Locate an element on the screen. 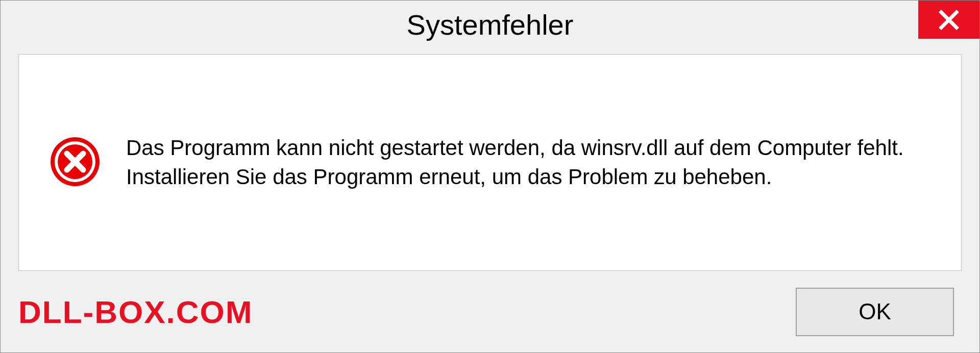 The width and height of the screenshot is (980, 353). ok-button: OK is located at coordinates (875, 312).